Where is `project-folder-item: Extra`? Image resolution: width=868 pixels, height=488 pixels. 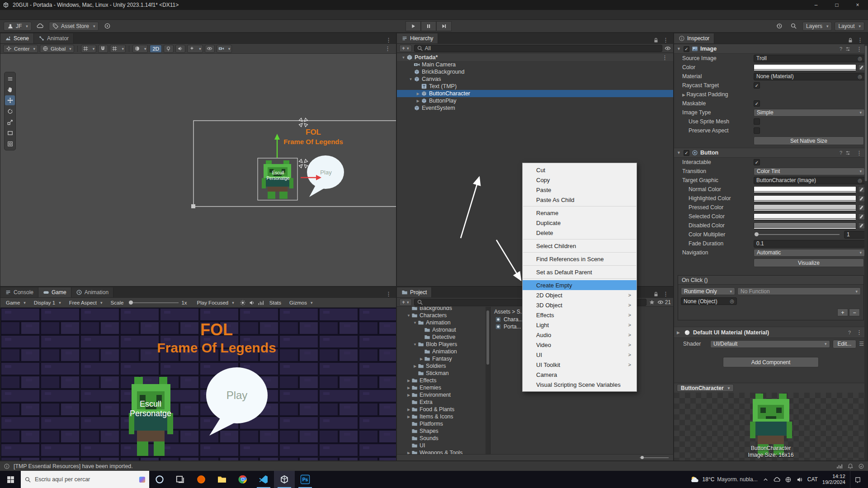 project-folder-item: Extra is located at coordinates (441, 402).